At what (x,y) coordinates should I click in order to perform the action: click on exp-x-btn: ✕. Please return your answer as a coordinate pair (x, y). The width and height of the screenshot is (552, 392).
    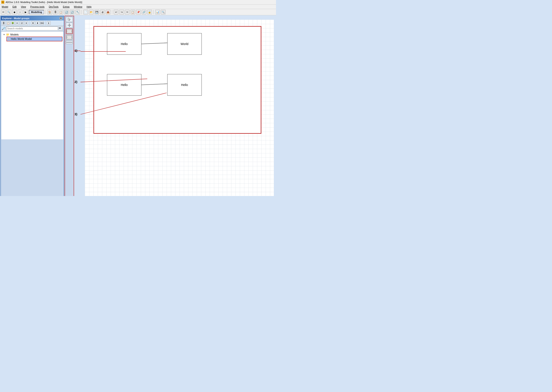
    Looking at the image, I should click on (26, 23).